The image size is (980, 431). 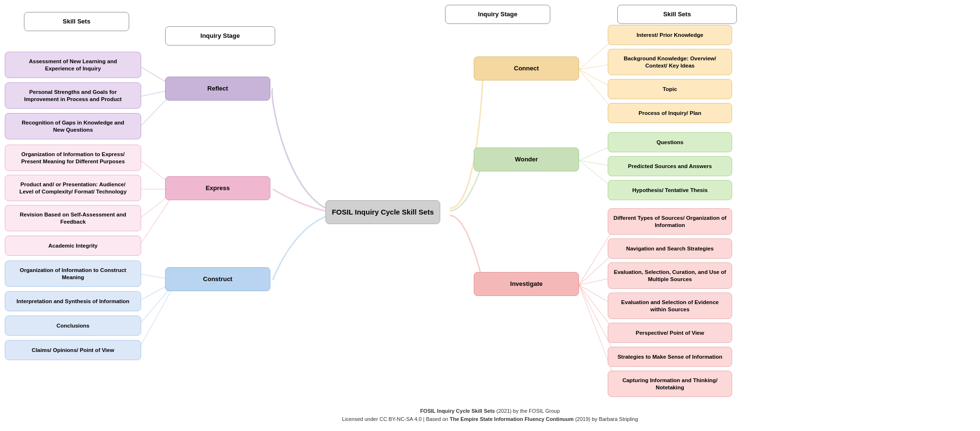 What do you see at coordinates (218, 189) in the screenshot?
I see `express-label: Express` at bounding box center [218, 189].